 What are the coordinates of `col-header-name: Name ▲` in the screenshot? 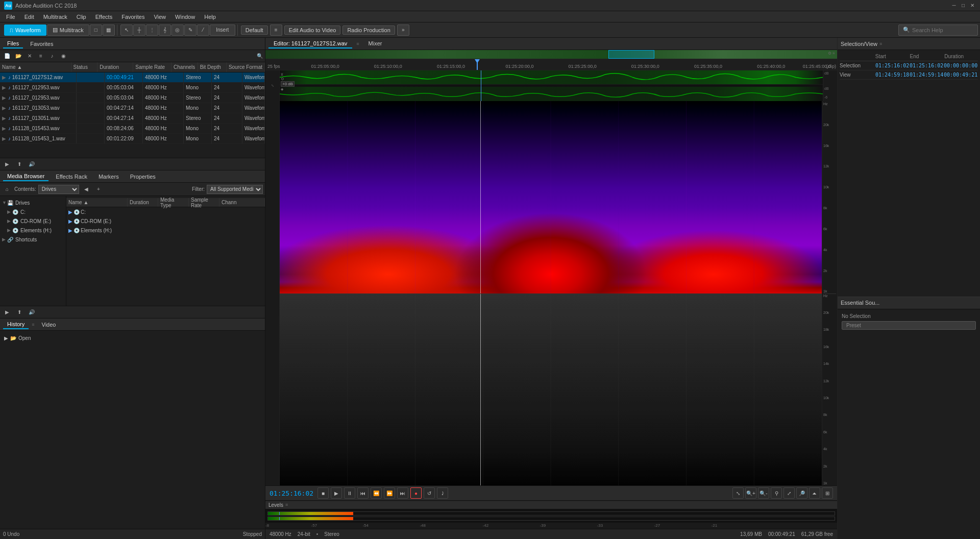 It's located at (36, 67).